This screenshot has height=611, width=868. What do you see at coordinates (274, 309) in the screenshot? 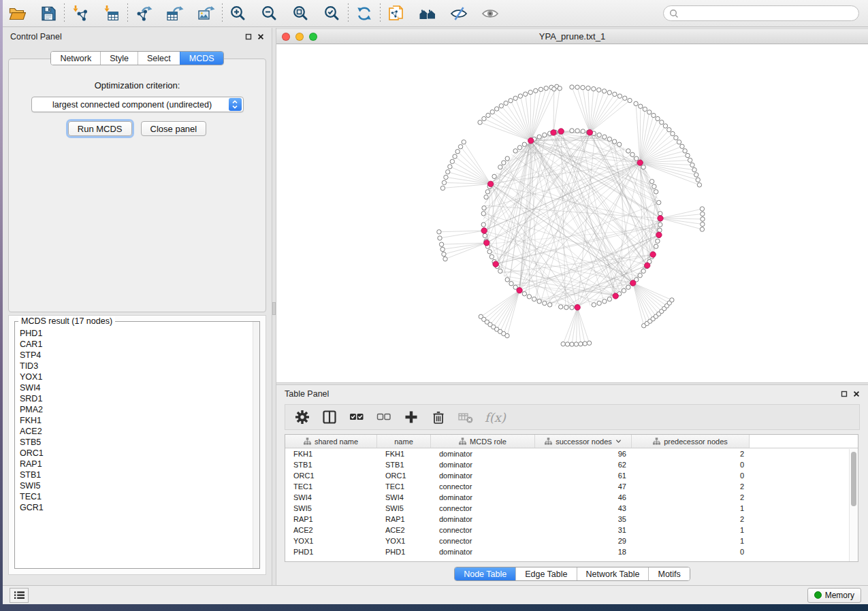
I see `splitter-handle` at bounding box center [274, 309].